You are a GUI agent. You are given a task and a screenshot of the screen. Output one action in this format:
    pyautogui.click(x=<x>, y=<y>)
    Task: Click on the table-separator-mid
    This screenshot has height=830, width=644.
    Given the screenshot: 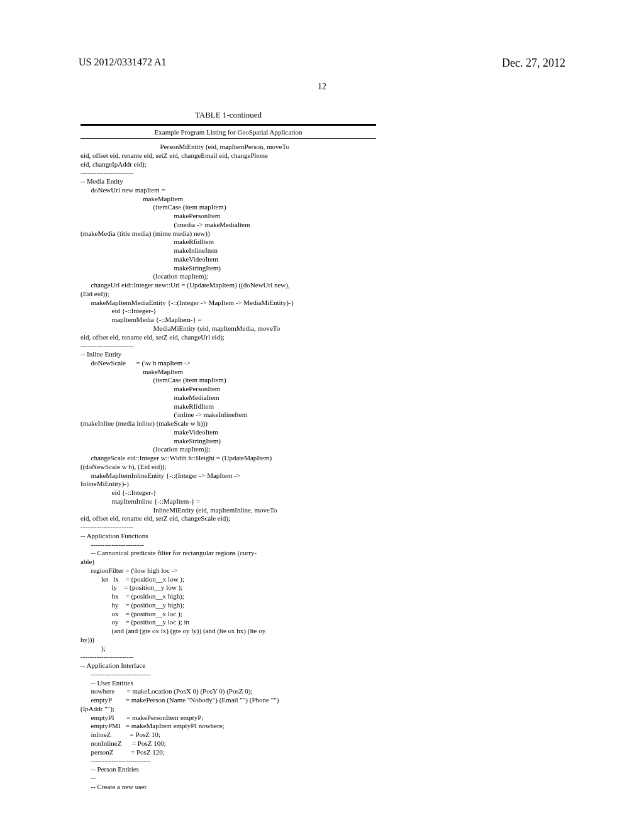 What is the action you would take?
    pyautogui.click(x=228, y=138)
    